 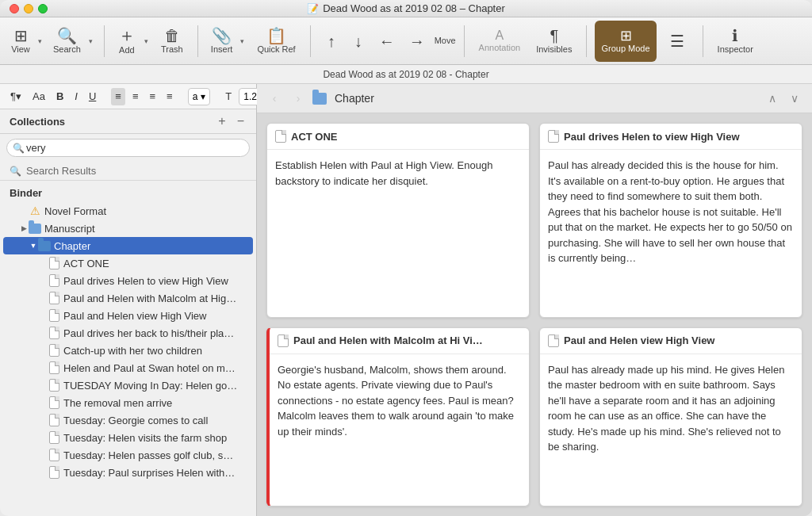 What do you see at coordinates (276, 41) in the screenshot?
I see `quickref-button: 📋 Quick Ref` at bounding box center [276, 41].